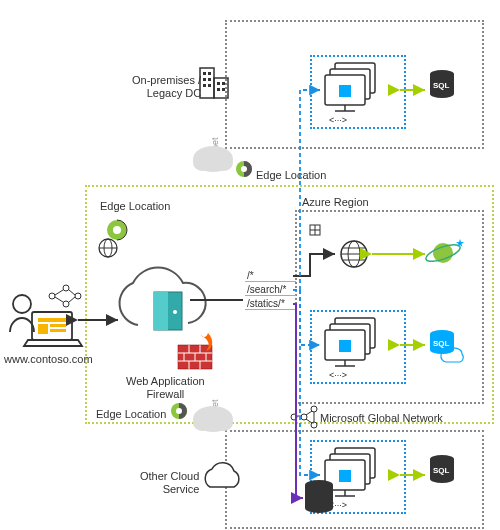 The height and width of the screenshot is (530, 500). Describe the element at coordinates (354, 254) in the screenshot. I see `globe-icon` at that location.